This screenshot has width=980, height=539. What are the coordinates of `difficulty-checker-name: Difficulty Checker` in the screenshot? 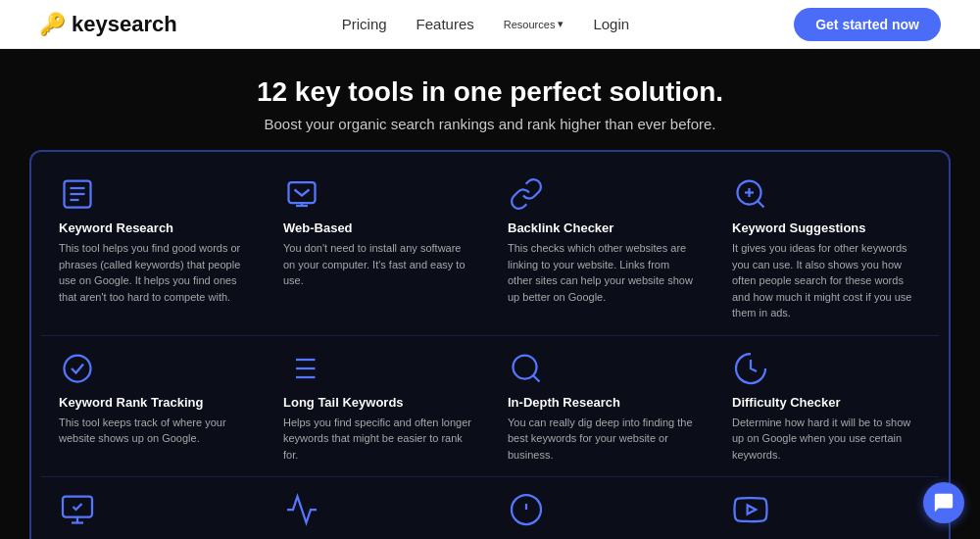 It's located at (827, 402).